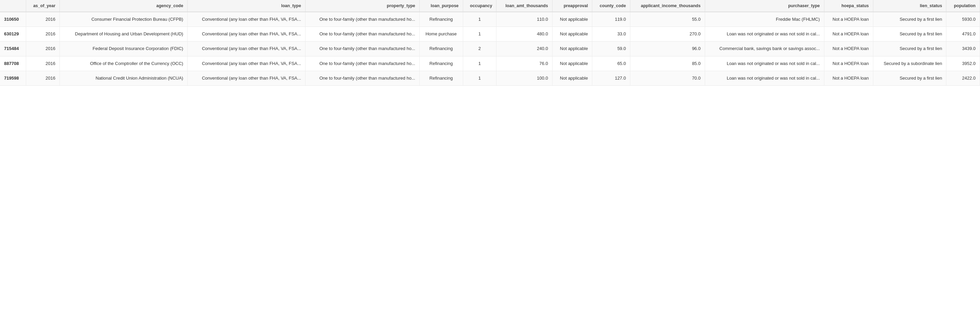  I want to click on cell-population: 3952.0, so click(963, 63).